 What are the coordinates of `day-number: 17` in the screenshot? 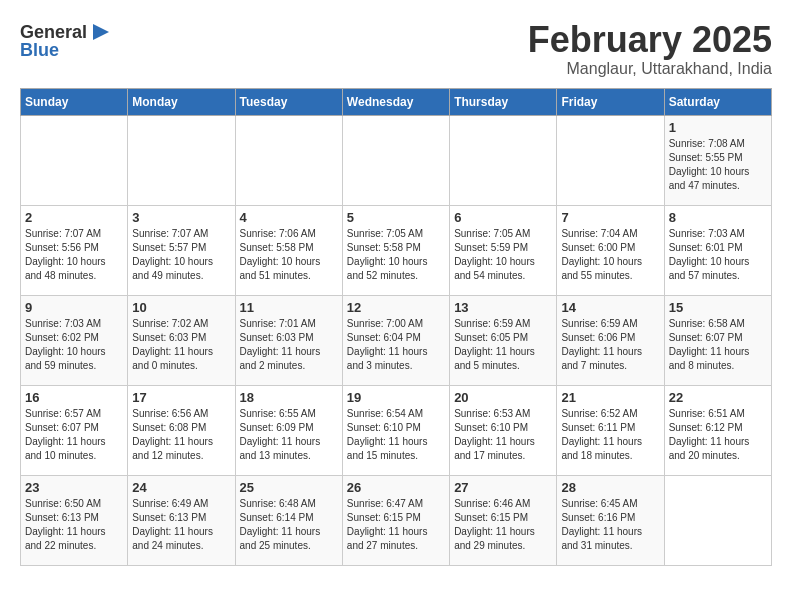 It's located at (181, 398).